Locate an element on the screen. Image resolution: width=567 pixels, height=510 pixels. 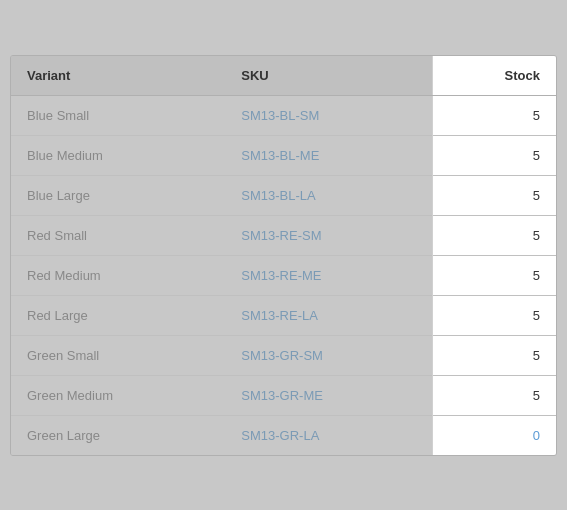
sku-cell: SM13-GR-SM is located at coordinates (328, 355).